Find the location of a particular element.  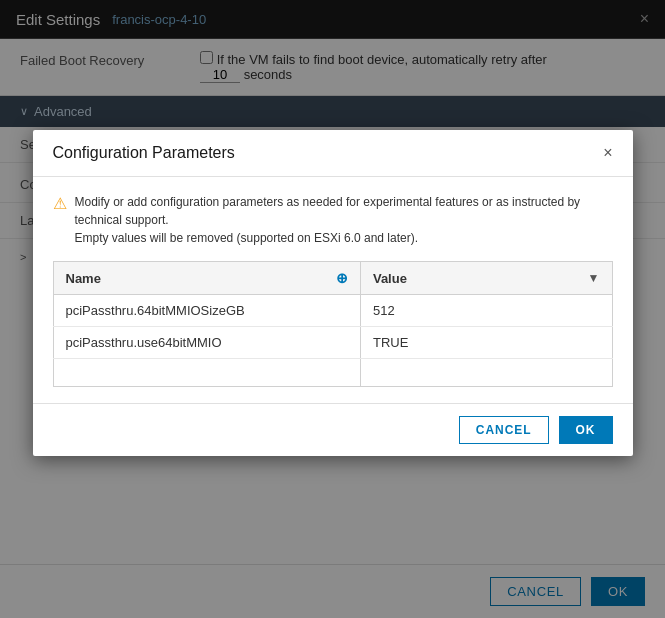

name-column-header: Name ⊕ is located at coordinates (206, 278).